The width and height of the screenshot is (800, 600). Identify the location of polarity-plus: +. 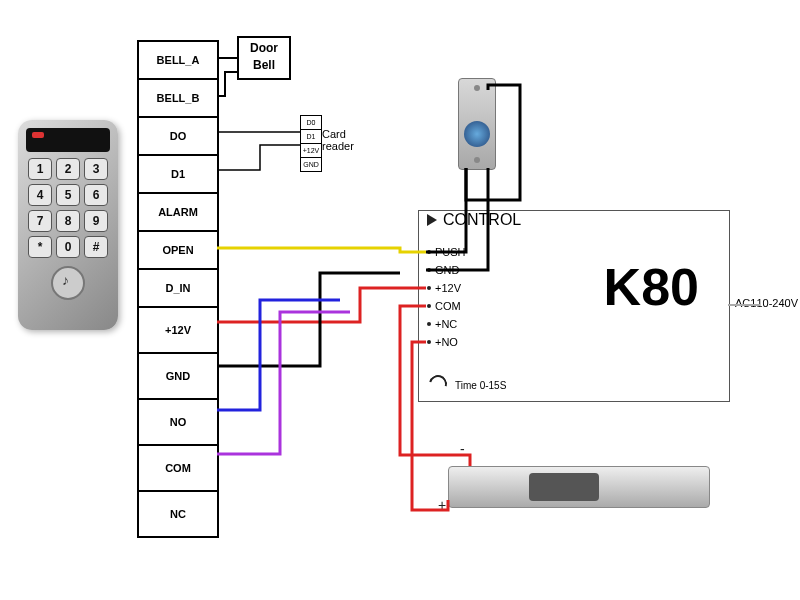
(442, 505).